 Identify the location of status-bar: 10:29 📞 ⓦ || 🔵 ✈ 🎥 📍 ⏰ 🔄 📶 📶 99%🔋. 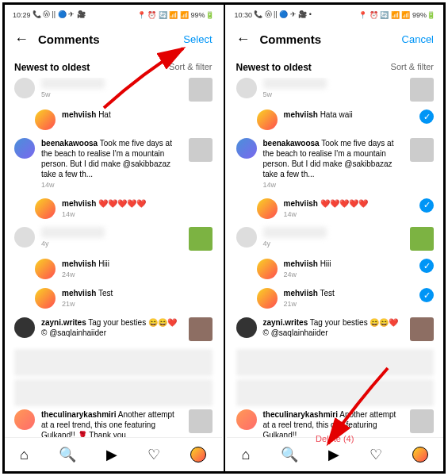
(113, 14).